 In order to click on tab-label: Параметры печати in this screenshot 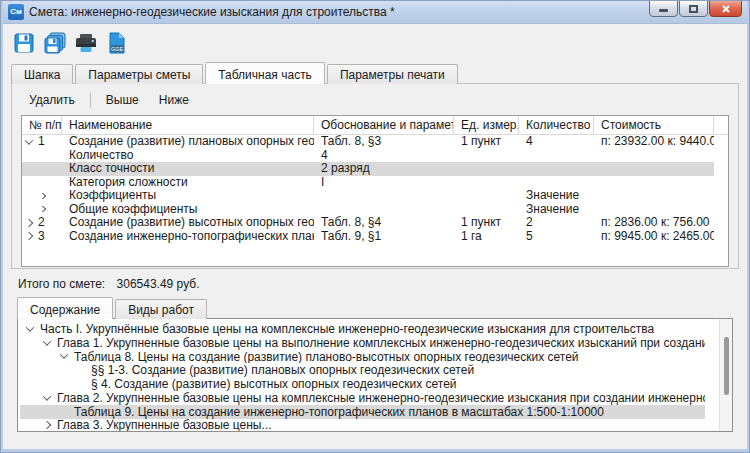, I will do `click(392, 75)`.